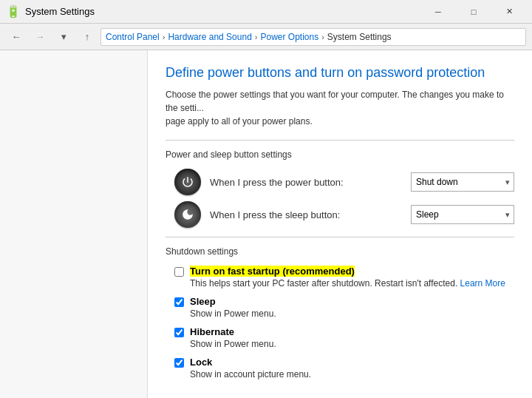  What do you see at coordinates (233, 344) in the screenshot?
I see `hibernate-desc: Show in Power menu.` at bounding box center [233, 344].